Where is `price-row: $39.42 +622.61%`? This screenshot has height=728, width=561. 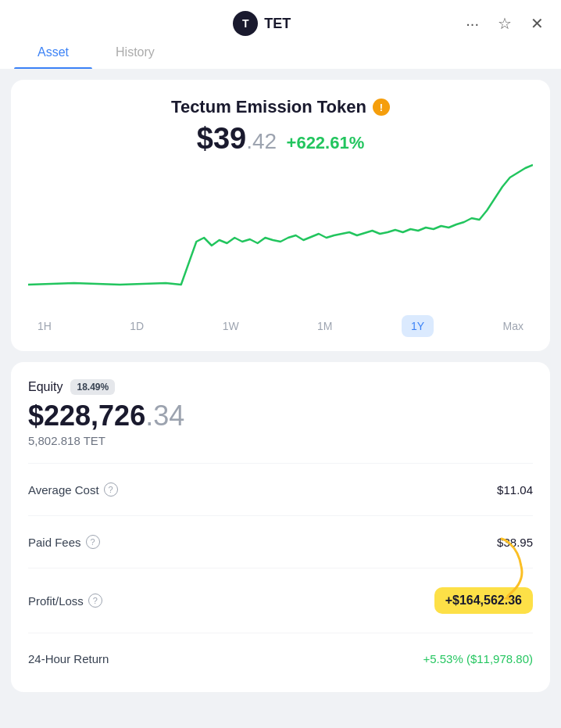 price-row: $39.42 +622.61% is located at coordinates (280, 139).